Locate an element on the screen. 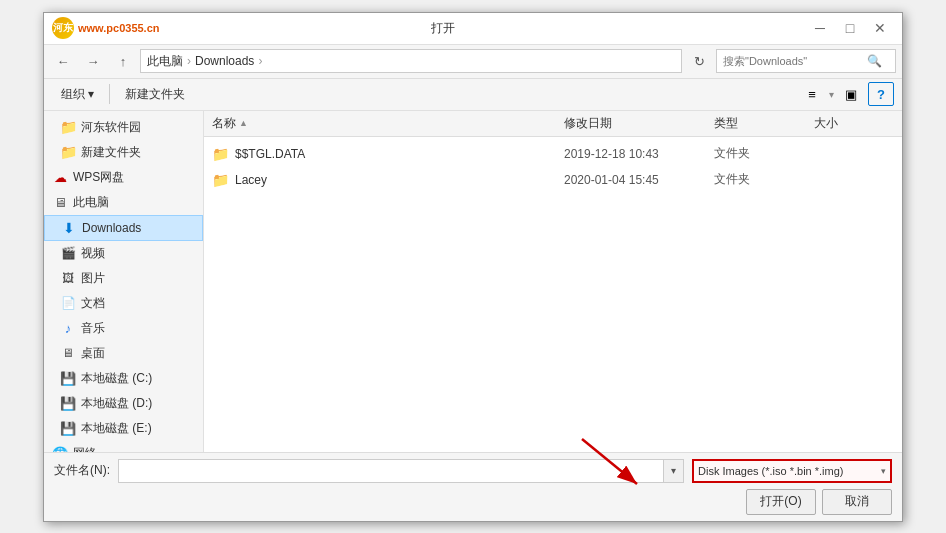 The width and height of the screenshot is (946, 533). pane-button: ▣ is located at coordinates (851, 94).